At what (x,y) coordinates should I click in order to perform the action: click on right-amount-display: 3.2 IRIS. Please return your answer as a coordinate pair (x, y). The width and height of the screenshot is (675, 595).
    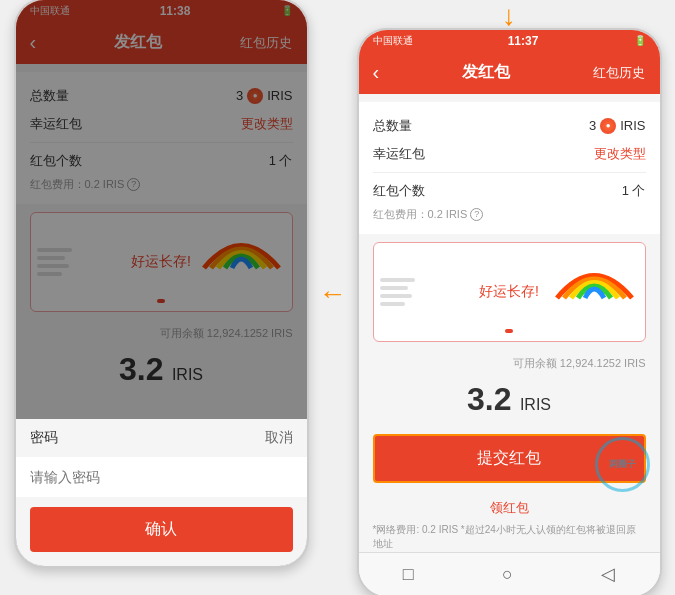
    Looking at the image, I should click on (510, 400).